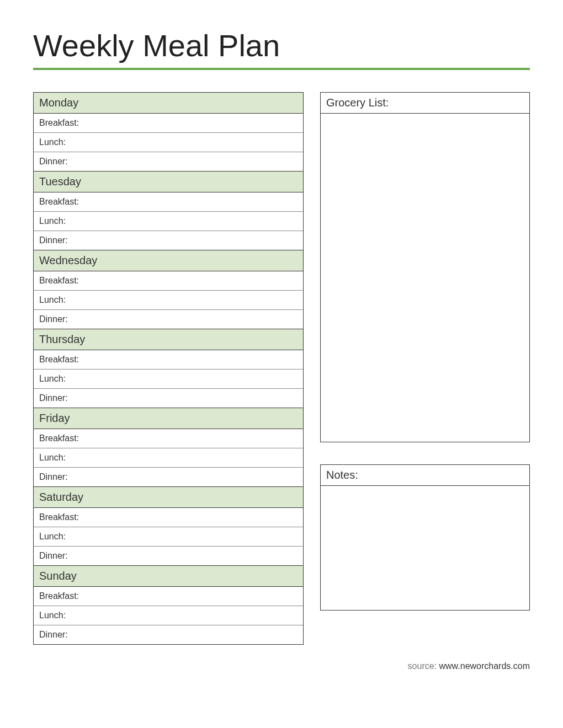 This screenshot has height=728, width=563. I want to click on day-header-thursday: Thursday, so click(168, 340).